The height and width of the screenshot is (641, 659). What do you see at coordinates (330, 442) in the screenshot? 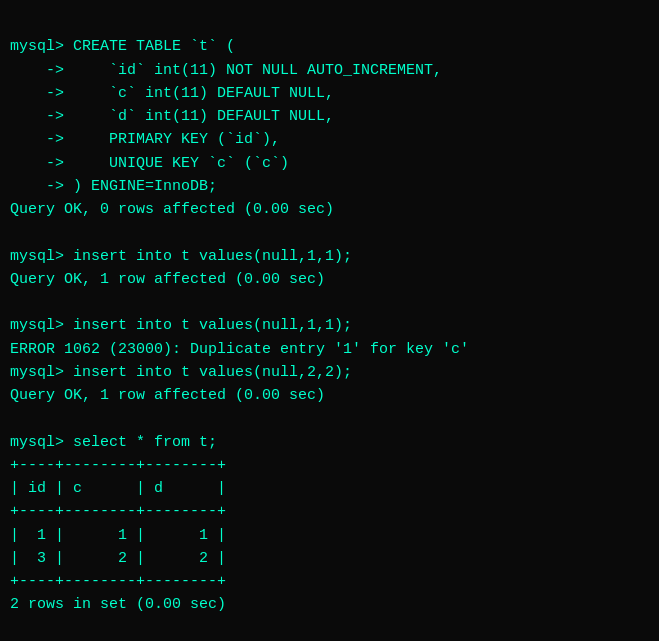
I see `terminal-line: mysql> select * from t;` at bounding box center [330, 442].